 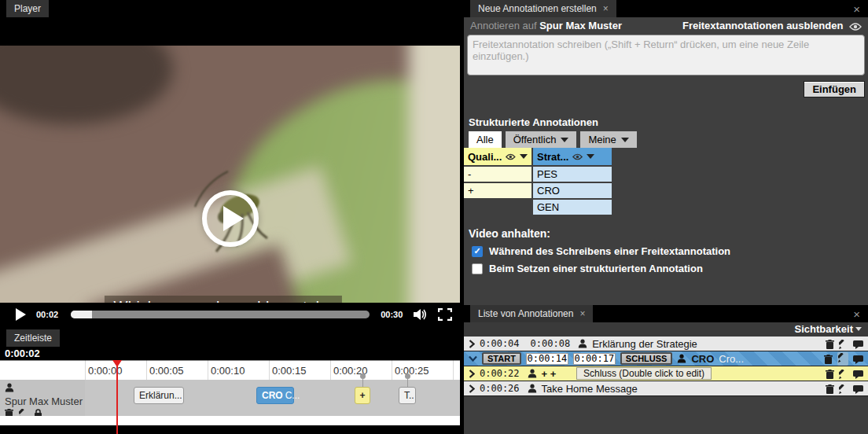 I want to click on table-cell: GEN, so click(x=572, y=208).